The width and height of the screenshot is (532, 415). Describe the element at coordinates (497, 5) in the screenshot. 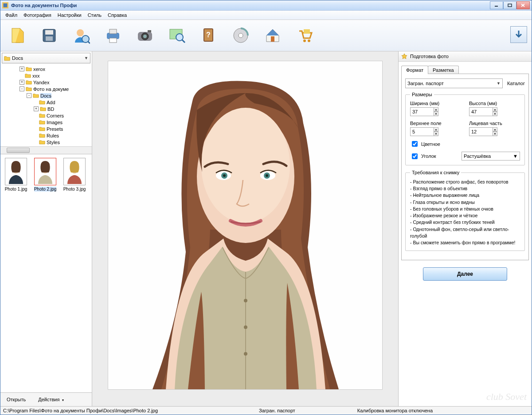

I see `minimize-button` at that location.